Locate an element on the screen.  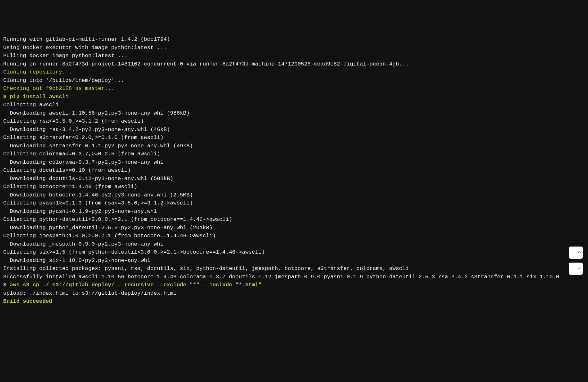
terminal-line: upload: ./index.html to s3://gitlab-depl… is located at coordinates (294, 293).